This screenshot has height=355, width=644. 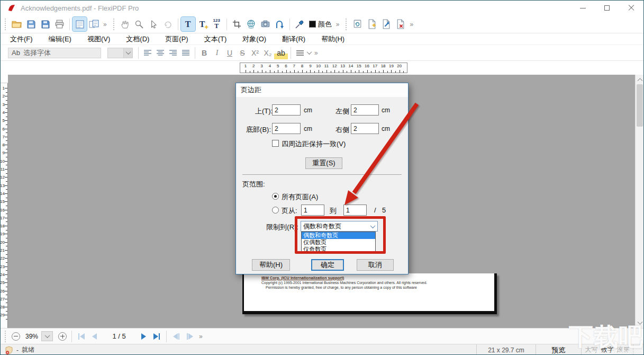 What do you see at coordinates (281, 53) in the screenshot?
I see `highlight-button: ab` at bounding box center [281, 53].